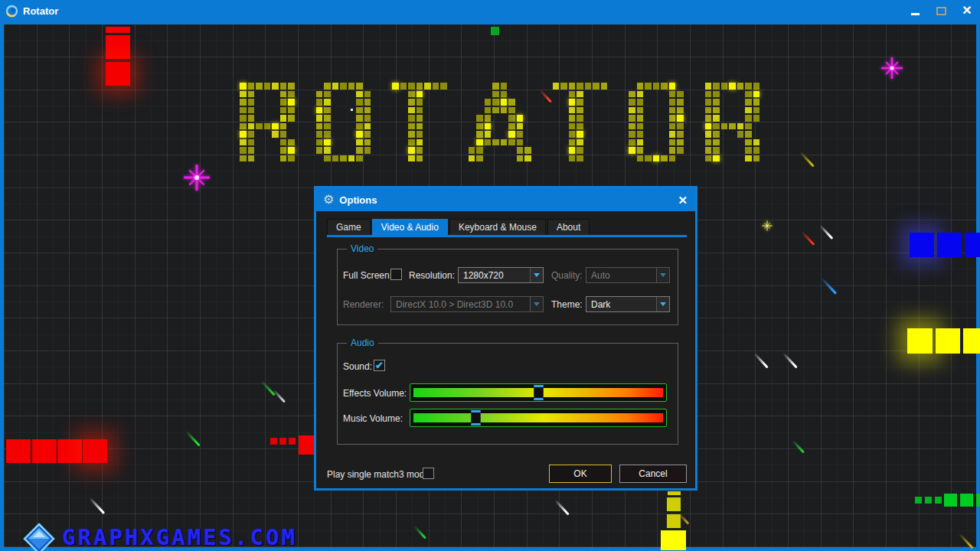 The height and width of the screenshot is (551, 980). I want to click on music-volume-slider, so click(538, 418).